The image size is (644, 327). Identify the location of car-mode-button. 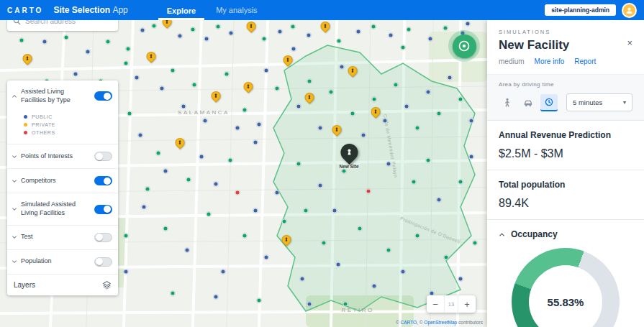
(528, 103).